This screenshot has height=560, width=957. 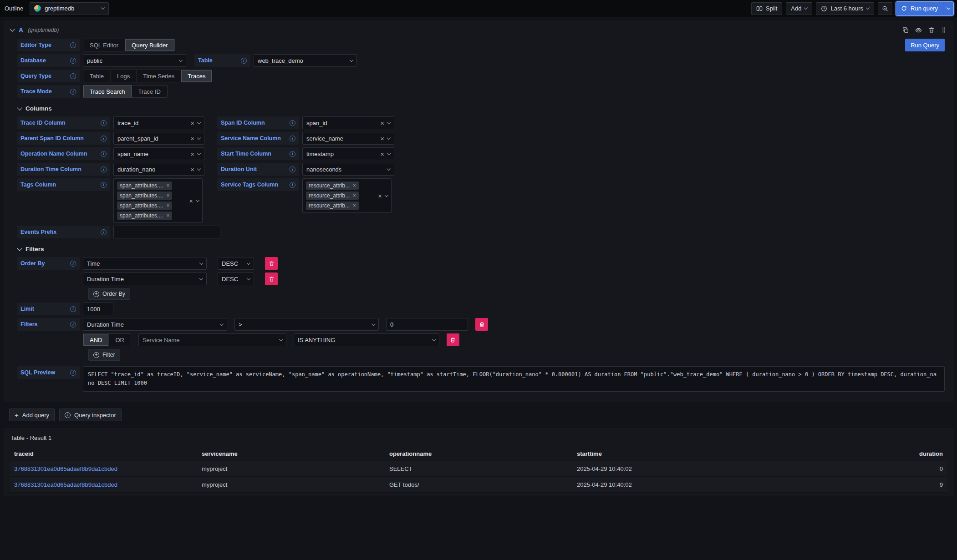 I want to click on order-by-field-select: Time, so click(x=145, y=263).